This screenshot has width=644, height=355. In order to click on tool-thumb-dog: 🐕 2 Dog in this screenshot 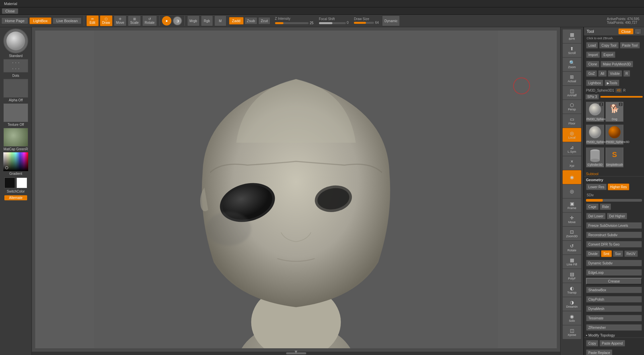, I will do `click(614, 112)`.